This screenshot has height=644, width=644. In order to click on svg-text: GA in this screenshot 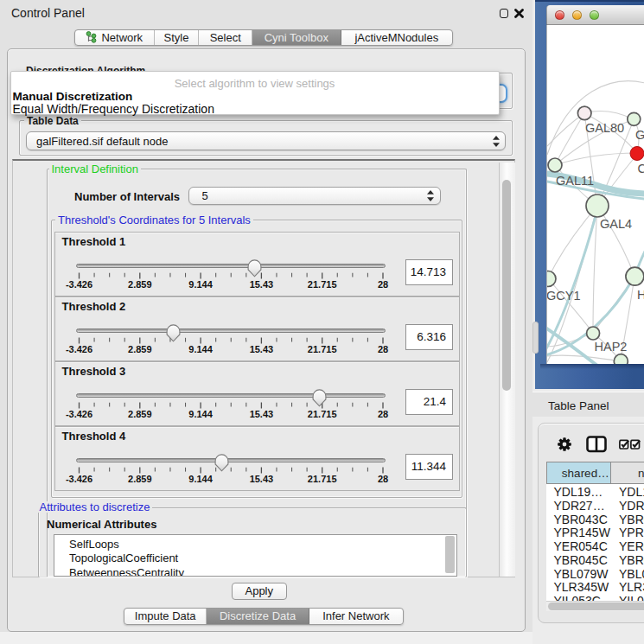, I will do `click(640, 134)`.